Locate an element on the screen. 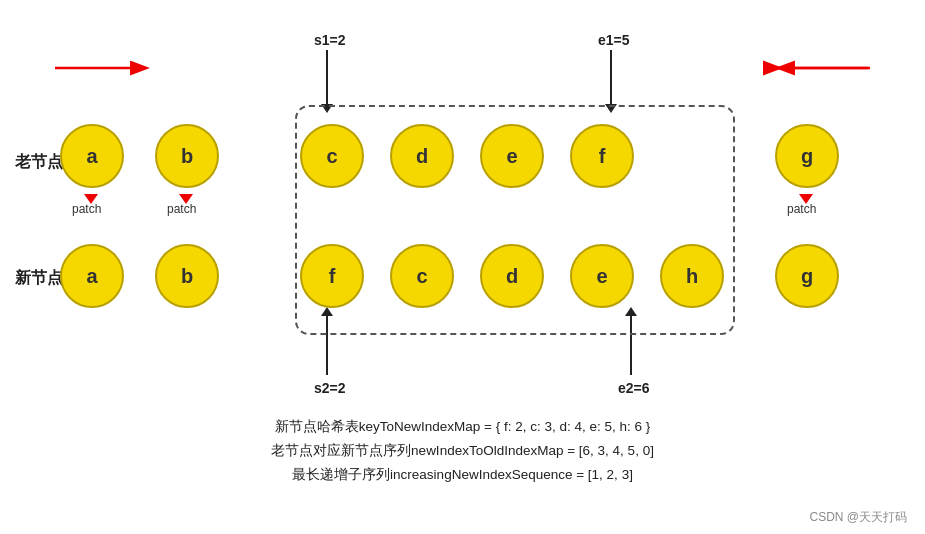 The width and height of the screenshot is (925, 534). label-s2: s2=2 is located at coordinates (330, 388).